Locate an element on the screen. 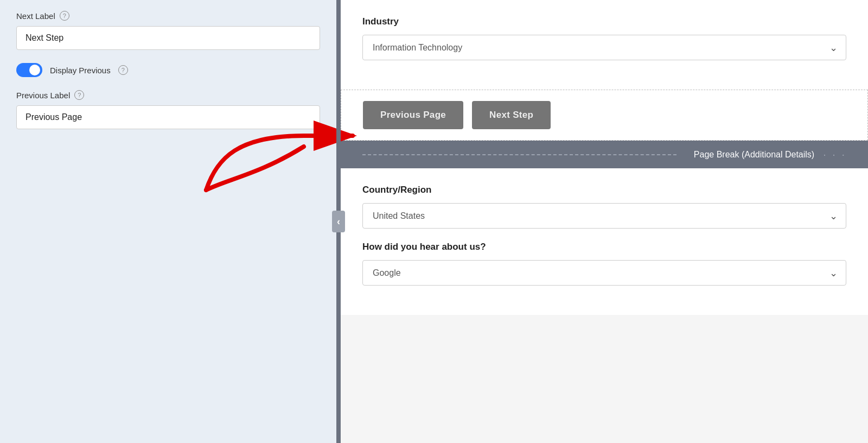 The image size is (868, 443). page-break-label: Page Break (Additional Details) is located at coordinates (754, 155).